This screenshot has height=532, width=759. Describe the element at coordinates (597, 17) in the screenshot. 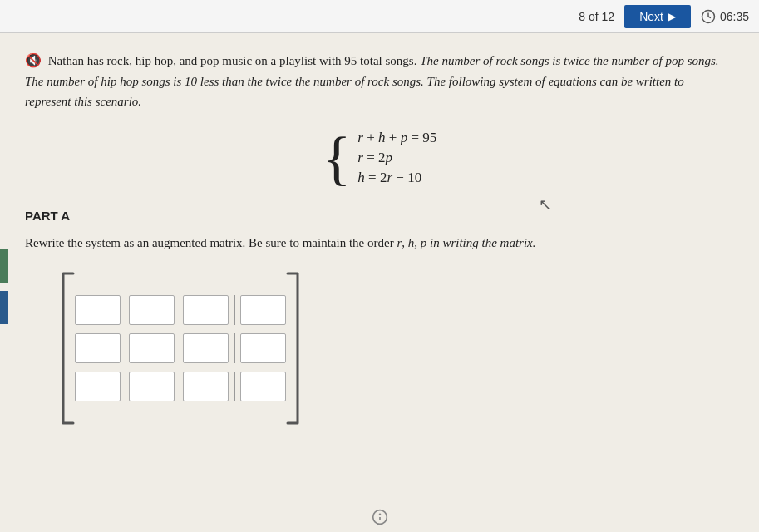

I see `progress-indicator: 8 of 12` at that location.